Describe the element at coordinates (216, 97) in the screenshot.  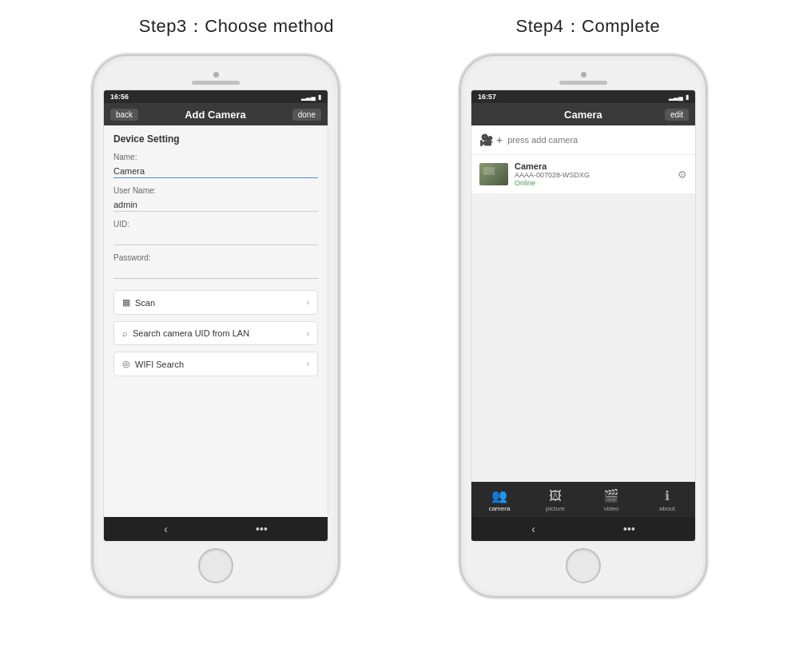
I see `status-bar-3: 16:56 ▂▃▄ ▮` at that location.